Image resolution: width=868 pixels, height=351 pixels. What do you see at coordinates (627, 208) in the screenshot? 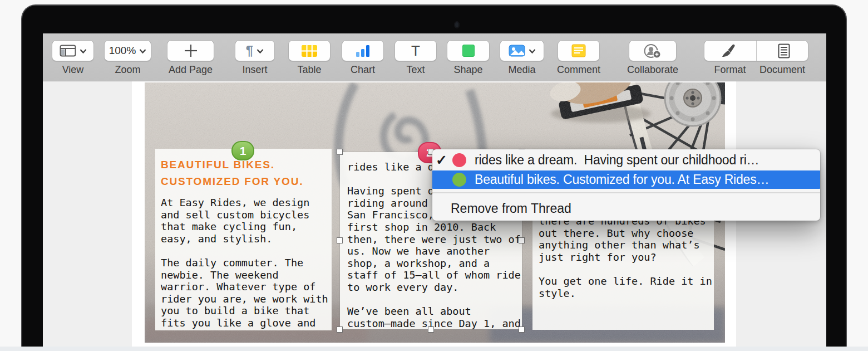
I see `remove-from-thread-item: Remove from Thread` at bounding box center [627, 208].